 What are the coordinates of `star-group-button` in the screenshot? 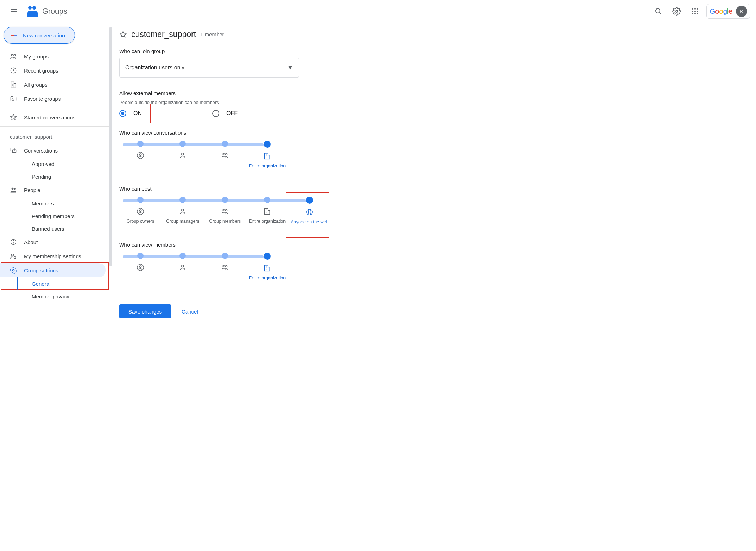 It's located at (123, 35).